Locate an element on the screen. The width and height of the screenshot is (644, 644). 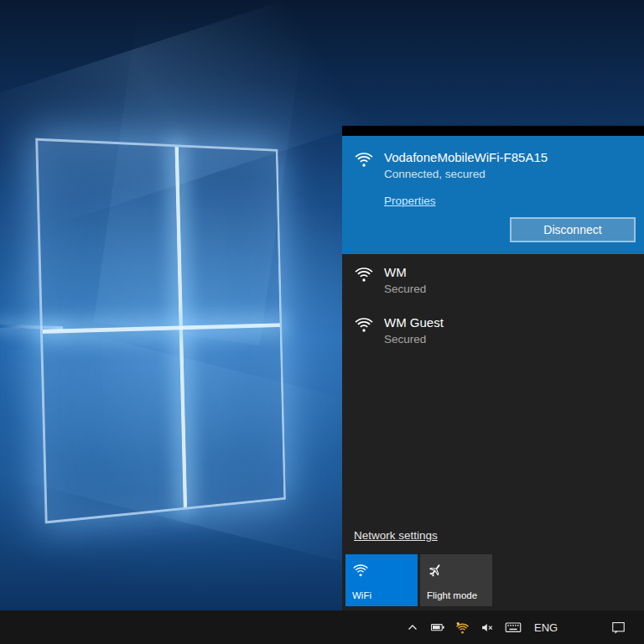
wifi-toggle-button: WiFi is located at coordinates (382, 580).